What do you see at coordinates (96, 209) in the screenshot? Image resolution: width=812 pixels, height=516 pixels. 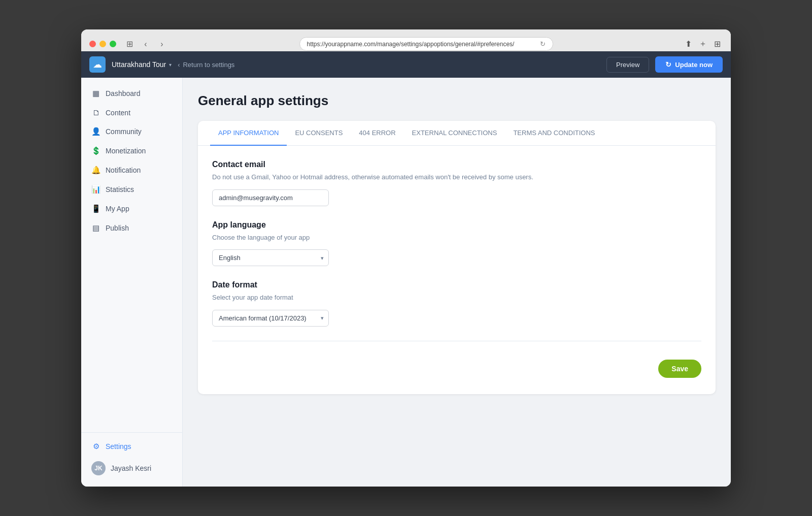 I see `myapp-icon: 📱` at bounding box center [96, 209].